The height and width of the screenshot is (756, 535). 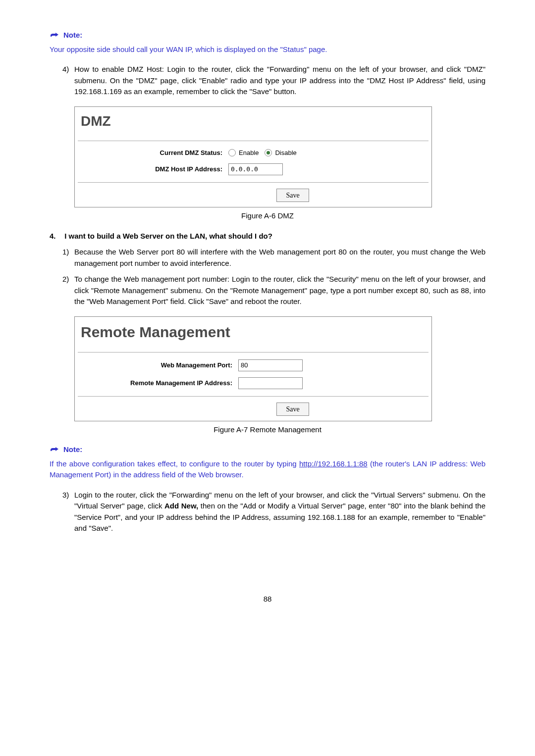 I want to click on dmz-panel: DMZ Current DMZ Status: Enable Disable D…, so click(x=253, y=157).